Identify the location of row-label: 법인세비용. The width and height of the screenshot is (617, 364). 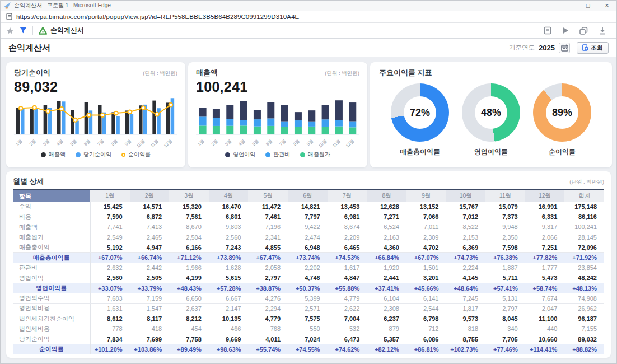
(52, 329).